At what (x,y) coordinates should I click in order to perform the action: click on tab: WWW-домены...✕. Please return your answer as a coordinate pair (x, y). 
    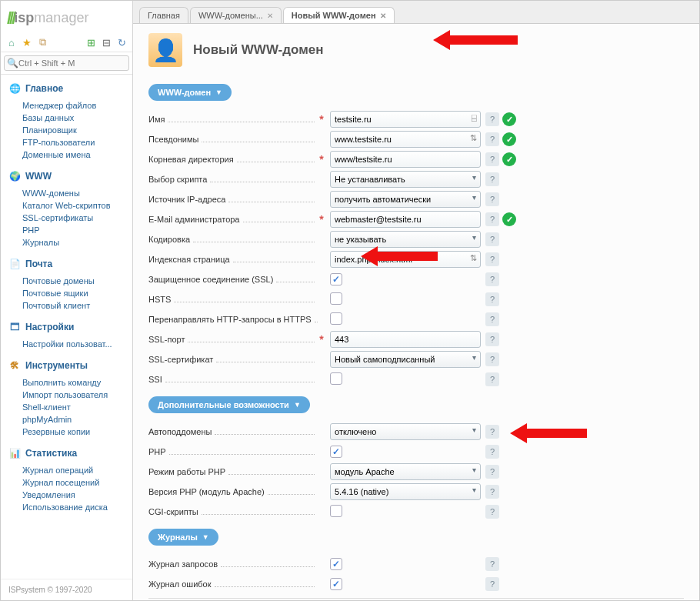
    Looking at the image, I should click on (235, 15).